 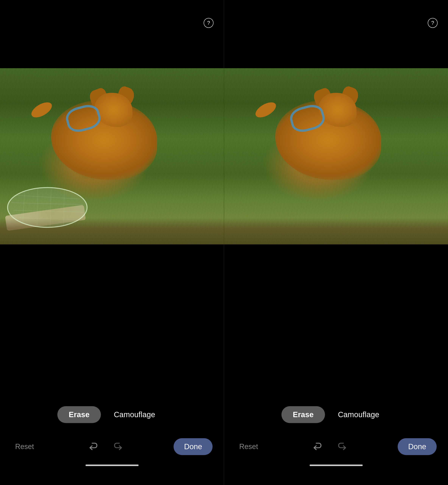 I want to click on ground-area-right, so click(x=336, y=231).